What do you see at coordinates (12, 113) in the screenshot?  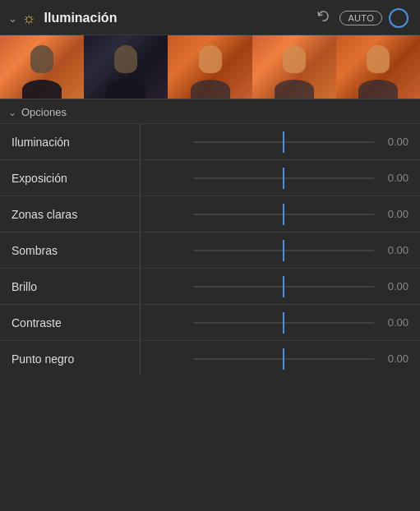 I see `options-chevron-icon: ⌄` at bounding box center [12, 113].